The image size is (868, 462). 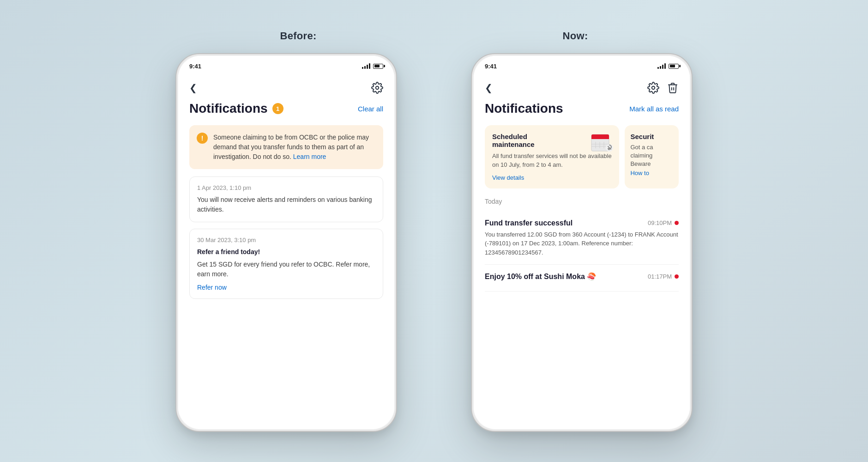 What do you see at coordinates (540, 276) in the screenshot?
I see `txn-title-2: Enjoy 10% off at Sushi Moka 🍣` at bounding box center [540, 276].